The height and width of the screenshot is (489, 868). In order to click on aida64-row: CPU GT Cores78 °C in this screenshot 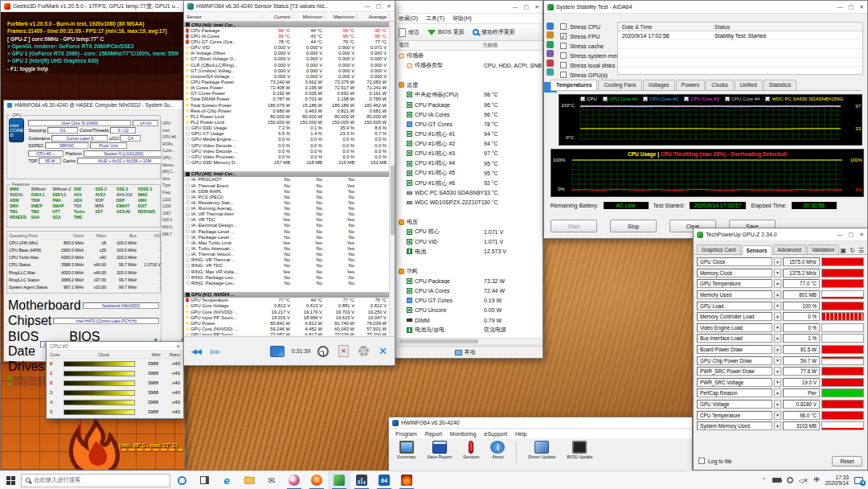, I will do `click(469, 124)`.